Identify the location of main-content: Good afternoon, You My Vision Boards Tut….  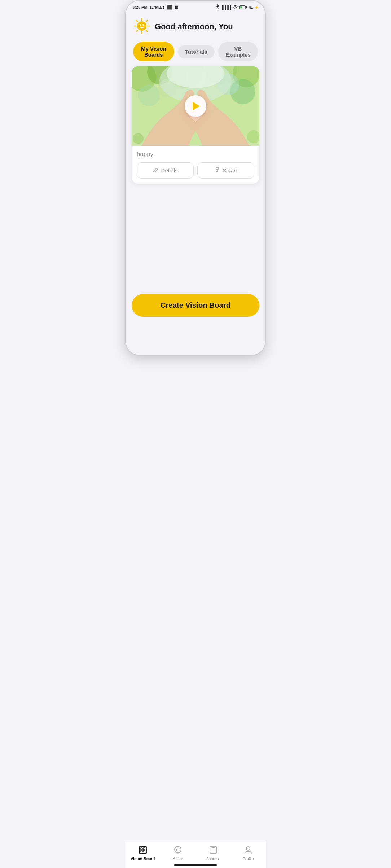
(196, 183).